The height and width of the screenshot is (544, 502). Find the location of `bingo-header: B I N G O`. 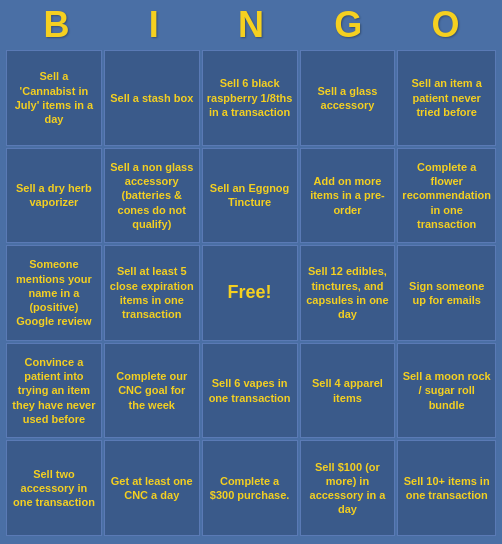

bingo-header: B I N G O is located at coordinates (251, 24).